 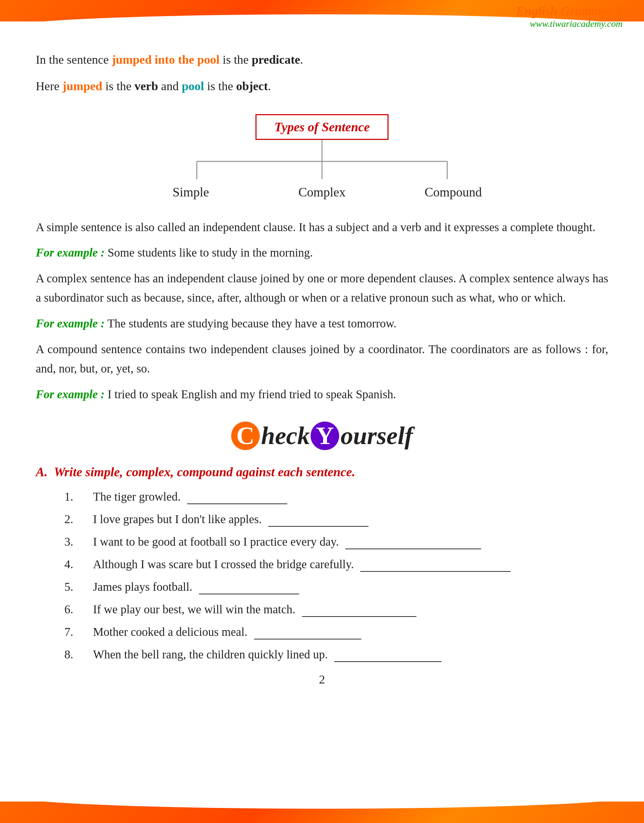 I want to click on compound-body: A compound sentence contains two indepen…, so click(x=322, y=359).